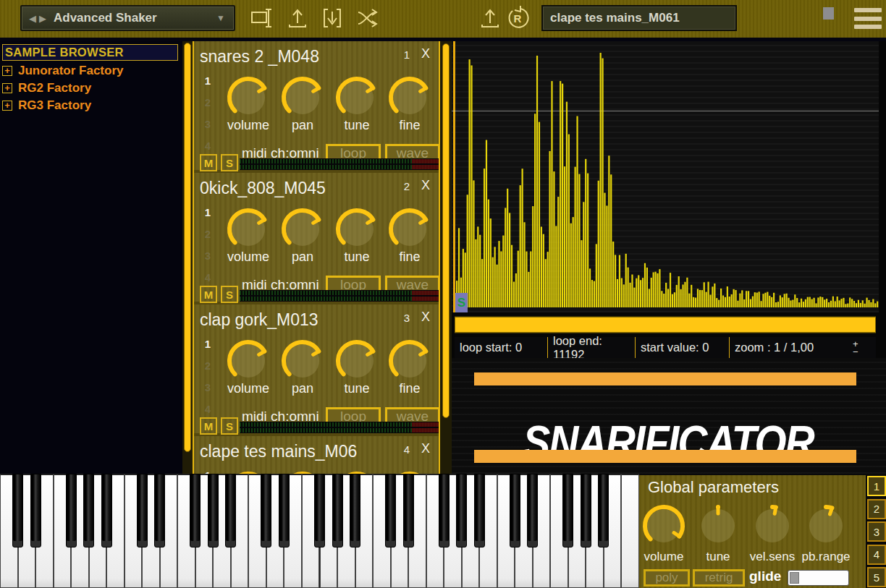 The height and width of the screenshot is (588, 886). Describe the element at coordinates (877, 577) in the screenshot. I see `page-button: 5` at that location.